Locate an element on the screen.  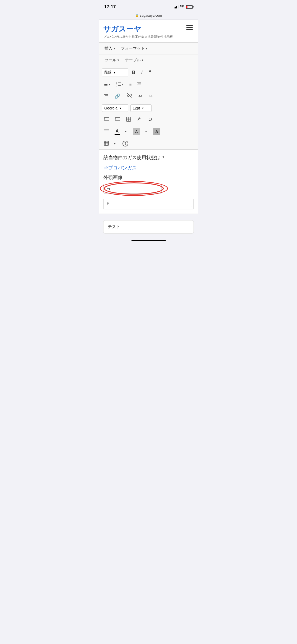
unordered-list-icon: ☰ is located at coordinates (106, 85).